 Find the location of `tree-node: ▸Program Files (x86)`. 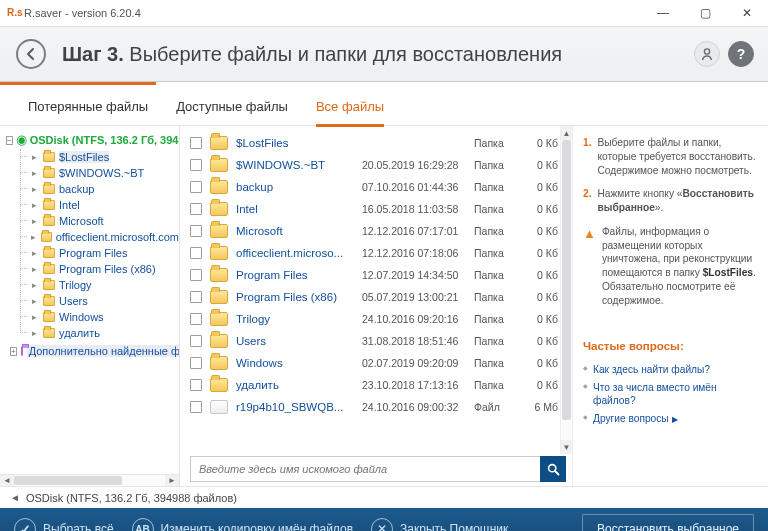

tree-node: ▸Program Files (x86) is located at coordinates (100, 269).